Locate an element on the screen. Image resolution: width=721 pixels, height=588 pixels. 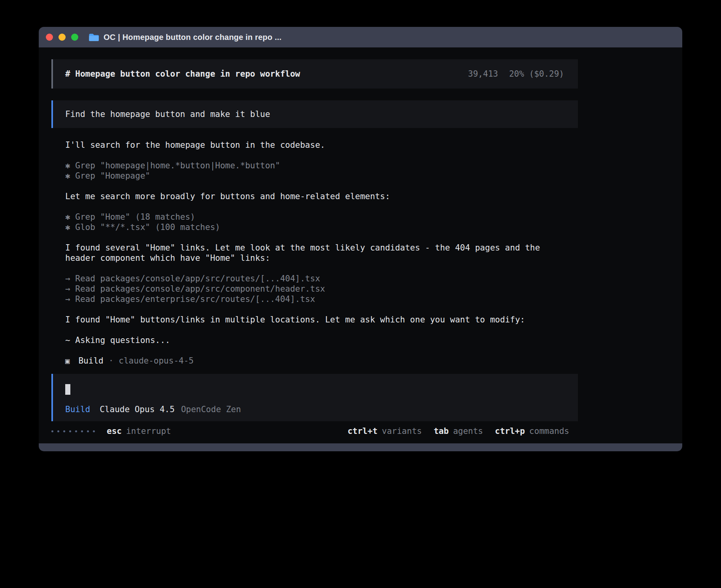
session-title: # Homepage button color change in repo w… is located at coordinates (183, 74).